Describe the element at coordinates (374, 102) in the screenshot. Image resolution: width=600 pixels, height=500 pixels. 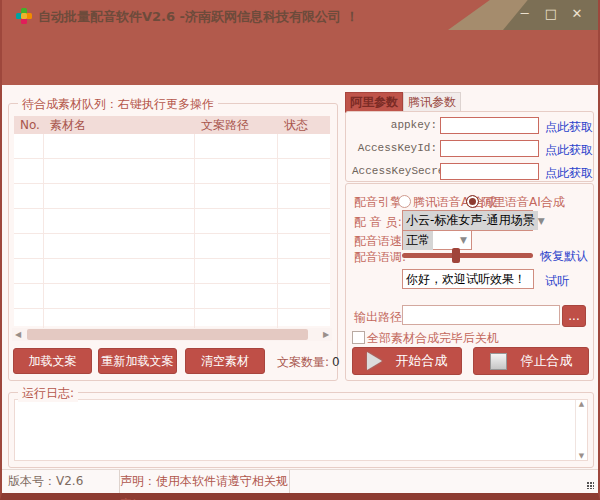
I see `tab-ali-params: 阿里参数` at that location.